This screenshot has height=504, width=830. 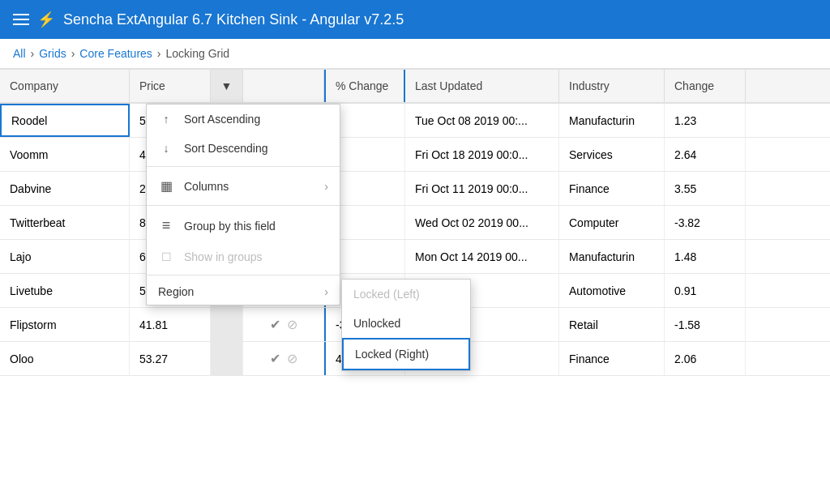 I want to click on cell-industry: Services, so click(x=612, y=154).